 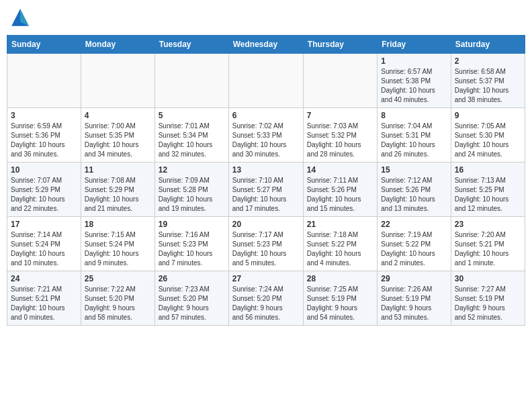 What do you see at coordinates (192, 304) in the screenshot?
I see `day-info: Sunrise: 7:23 AM Sunset: 5:20 PM Dayligh…` at bounding box center [192, 304].